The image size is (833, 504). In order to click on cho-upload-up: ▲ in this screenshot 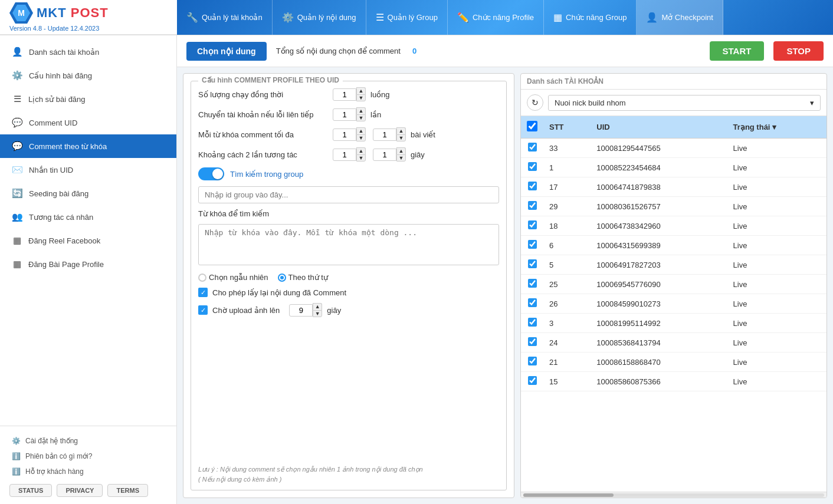, I will do `click(317, 307)`.